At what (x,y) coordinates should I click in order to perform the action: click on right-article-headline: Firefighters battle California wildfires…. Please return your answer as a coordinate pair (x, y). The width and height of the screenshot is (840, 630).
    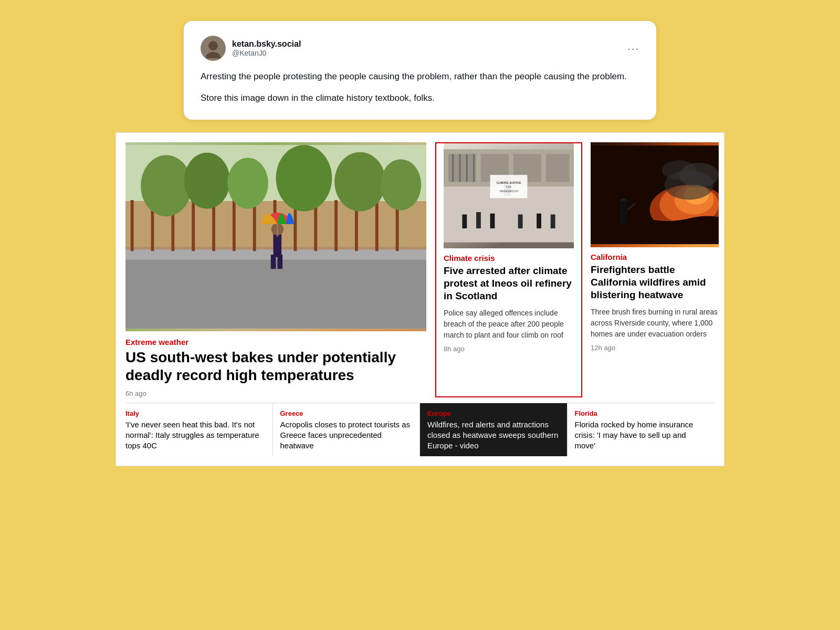
    Looking at the image, I should click on (655, 282).